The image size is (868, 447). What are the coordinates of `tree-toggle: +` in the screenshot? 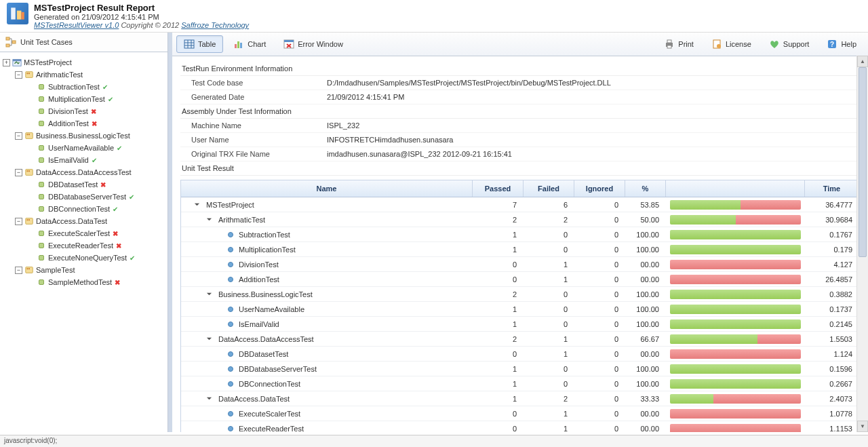 It's located at (7, 62).